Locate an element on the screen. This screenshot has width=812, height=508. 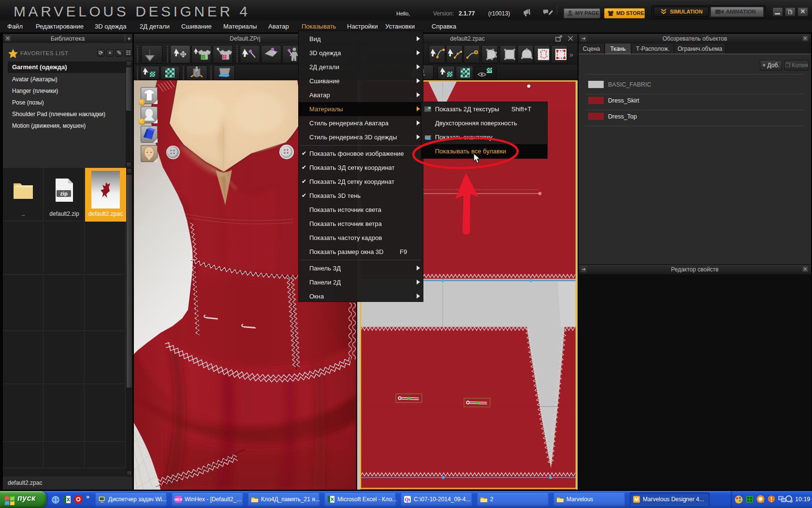
svg-text: zip is located at coordinates (64, 194).